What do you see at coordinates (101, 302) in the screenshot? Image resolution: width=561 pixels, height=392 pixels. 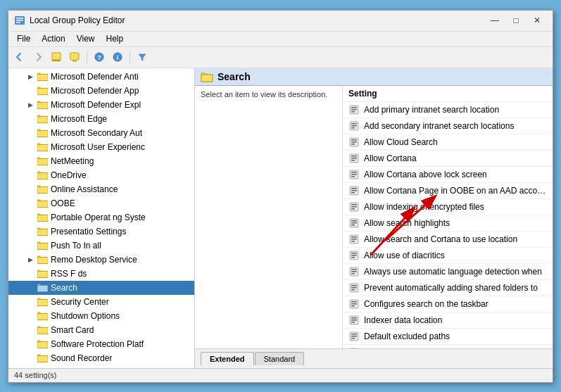 I see `tree-item-security-center: Security Center` at bounding box center [101, 302].